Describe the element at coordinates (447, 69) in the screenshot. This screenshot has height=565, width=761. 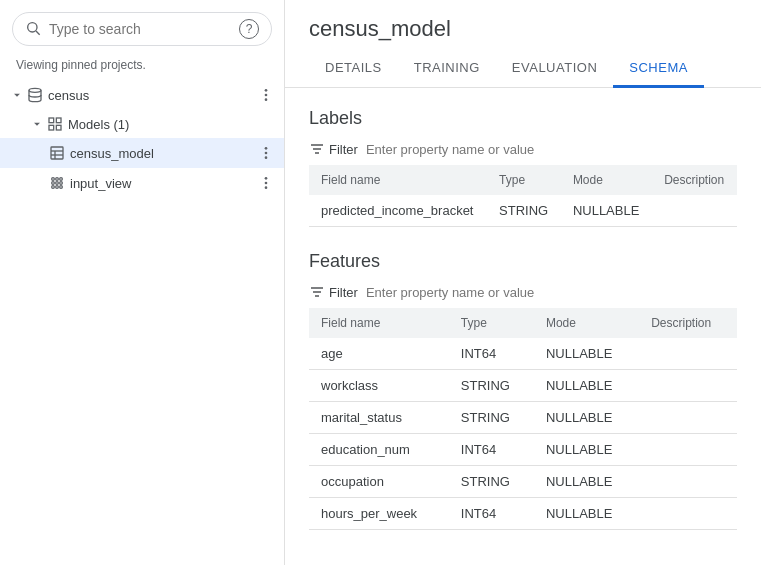
I see `tab-training: TRAINING` at that location.